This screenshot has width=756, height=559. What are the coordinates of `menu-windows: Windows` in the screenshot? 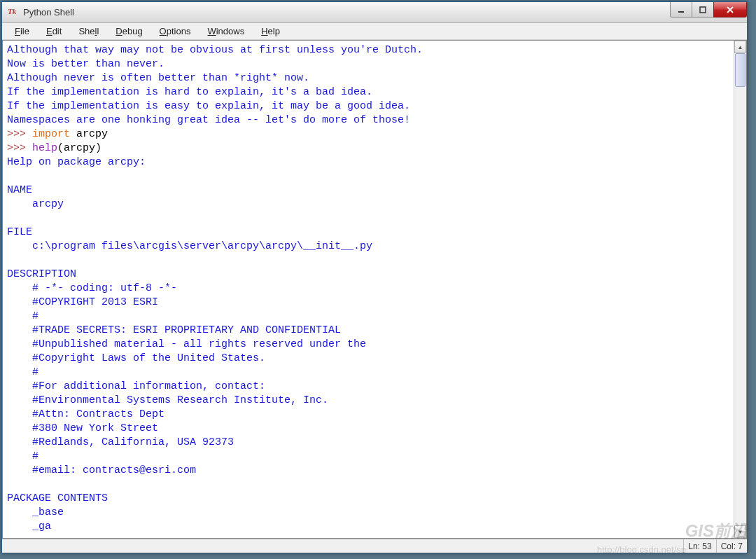 It's located at (225, 31).